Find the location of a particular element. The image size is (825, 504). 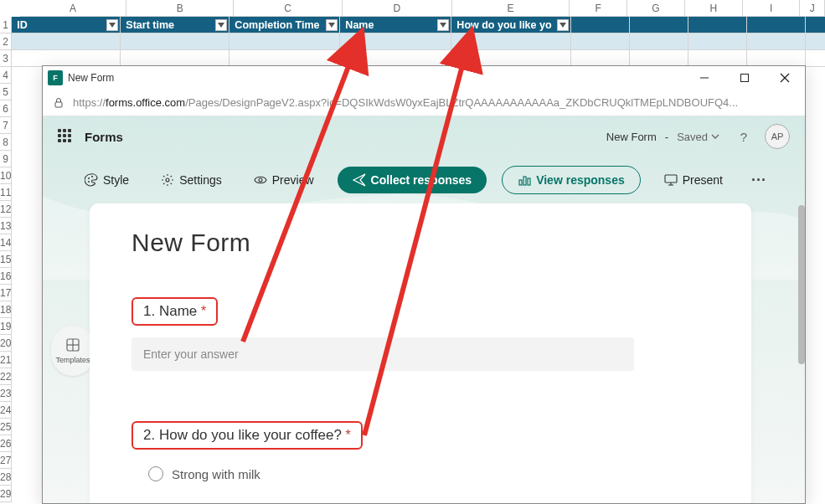

col-header-I: I is located at coordinates (772, 8).